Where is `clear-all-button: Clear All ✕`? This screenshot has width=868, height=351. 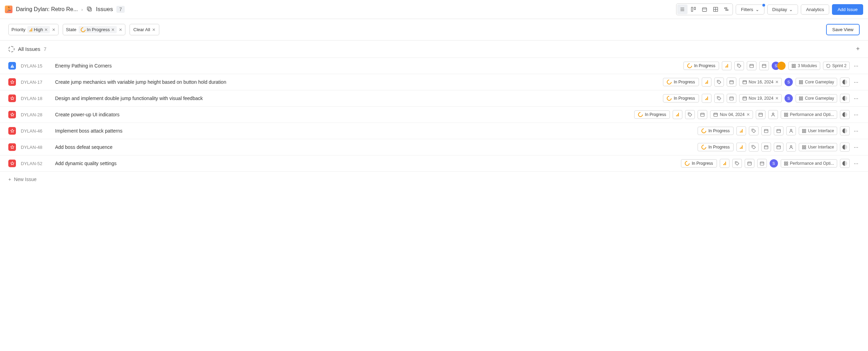
clear-all-button: Clear All ✕ is located at coordinates (144, 30).